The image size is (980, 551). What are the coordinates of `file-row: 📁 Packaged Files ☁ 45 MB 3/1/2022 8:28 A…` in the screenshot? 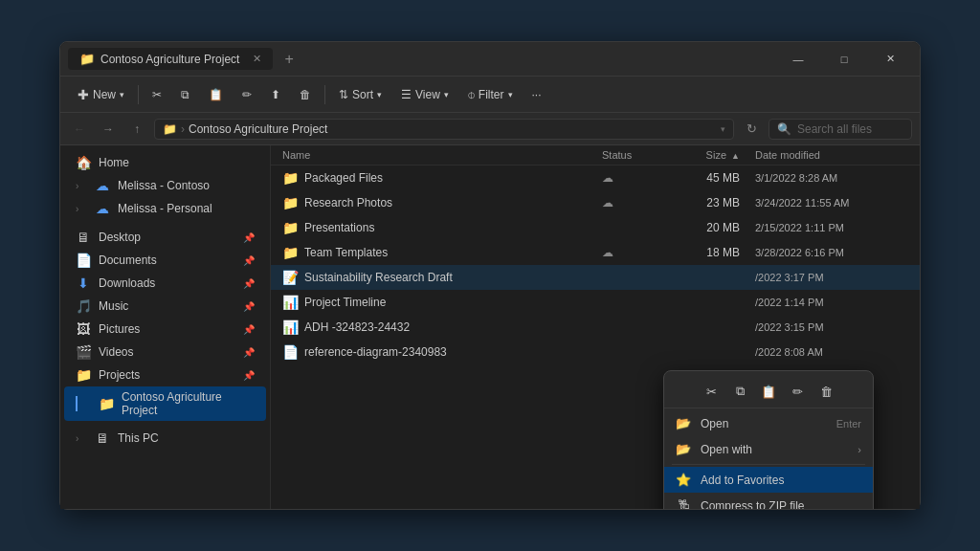 It's located at (595, 178).